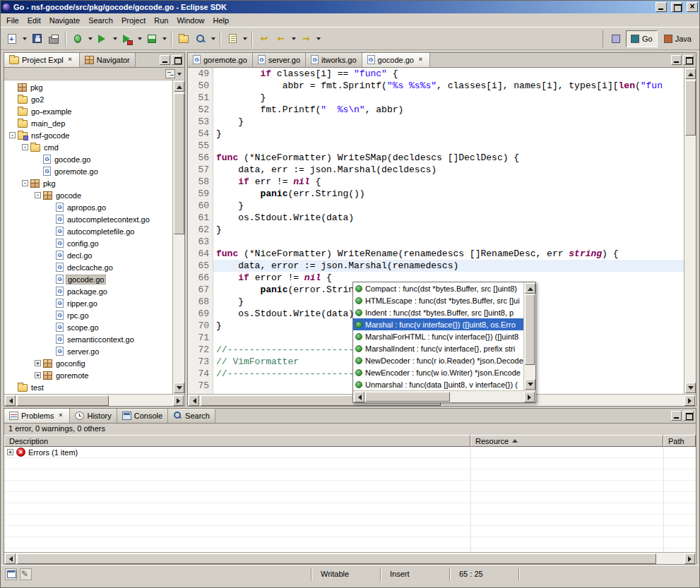 The image size is (700, 588). What do you see at coordinates (13, 20) in the screenshot?
I see `menu-file: File` at bounding box center [13, 20].